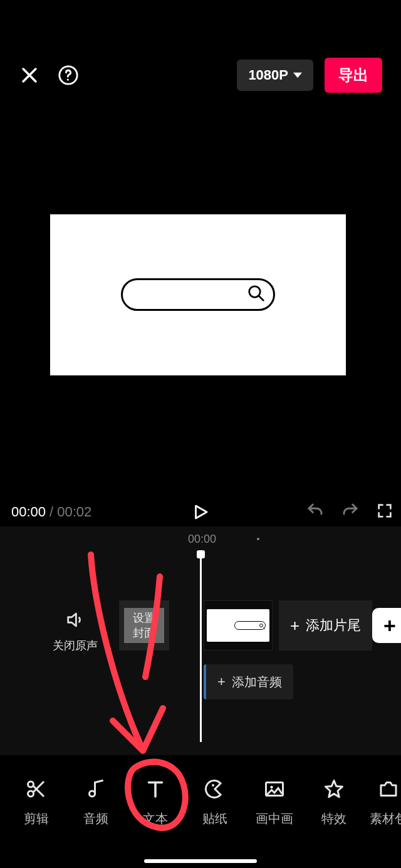 The width and height of the screenshot is (401, 868). Describe the element at coordinates (275, 75) in the screenshot. I see `resolution-button: 1080P` at that location.